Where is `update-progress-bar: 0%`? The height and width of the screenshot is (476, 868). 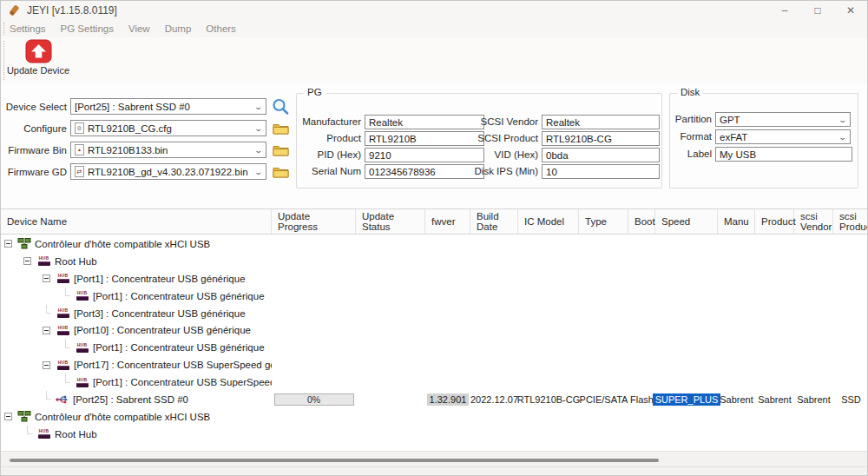
update-progress-bar: 0% is located at coordinates (314, 400).